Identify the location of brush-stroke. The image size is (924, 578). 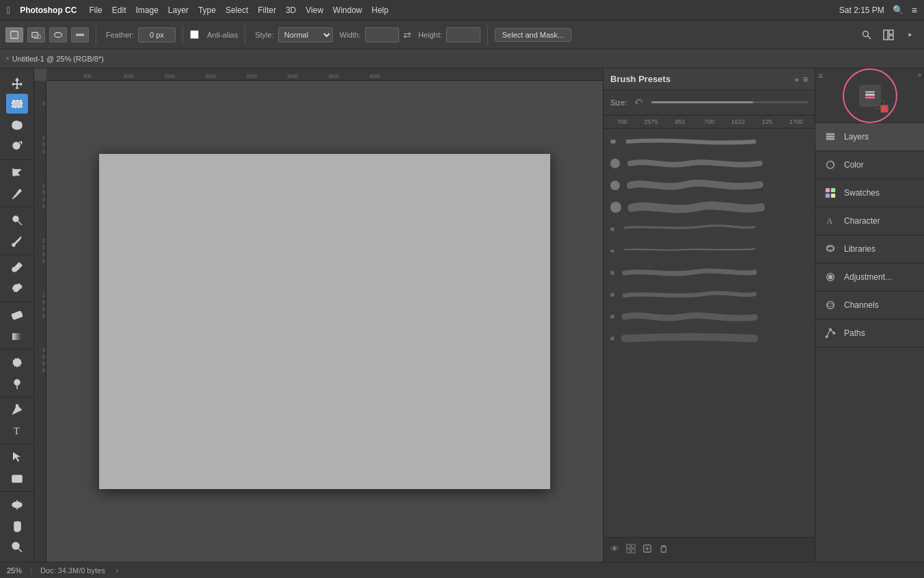
(715, 142).